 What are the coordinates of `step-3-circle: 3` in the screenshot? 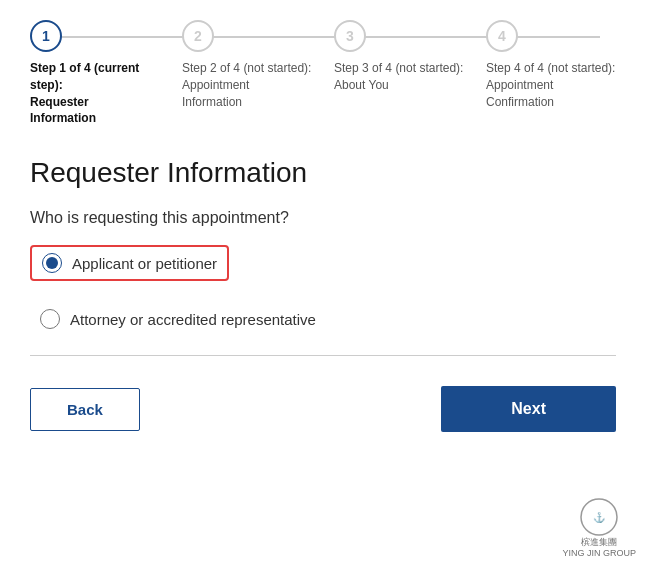 It's located at (350, 36).